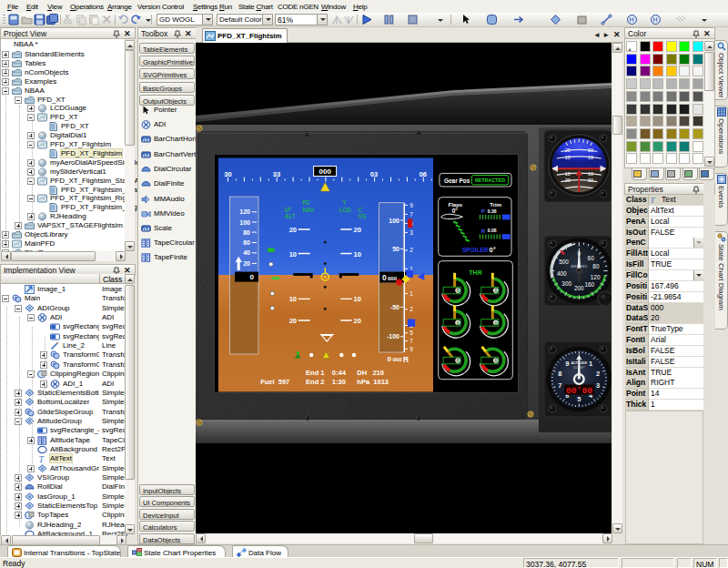 This screenshot has width=728, height=568. What do you see at coordinates (562, 273) in the screenshot?
I see `svg-text: 400` at bounding box center [562, 273].